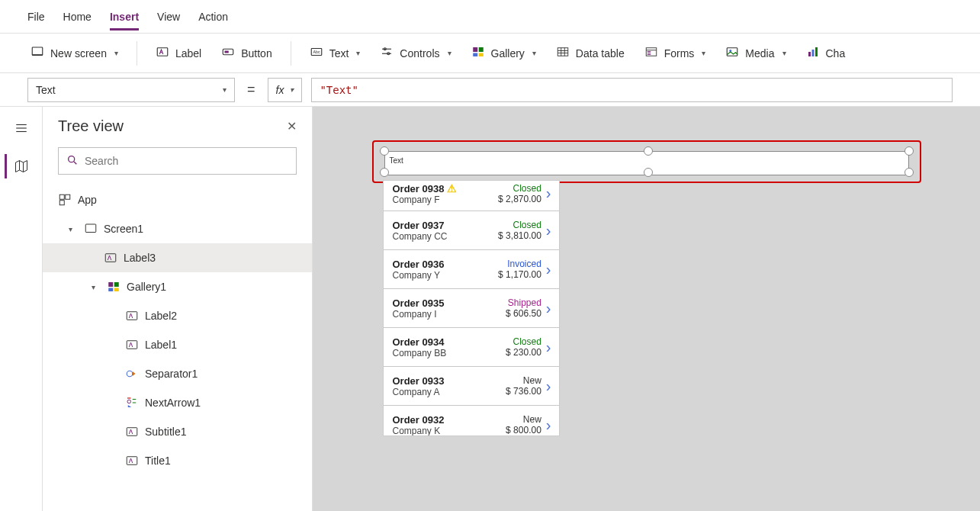 The image size is (980, 511). What do you see at coordinates (336, 53) in the screenshot?
I see `text-dropdown: Abc Text ▾` at bounding box center [336, 53].